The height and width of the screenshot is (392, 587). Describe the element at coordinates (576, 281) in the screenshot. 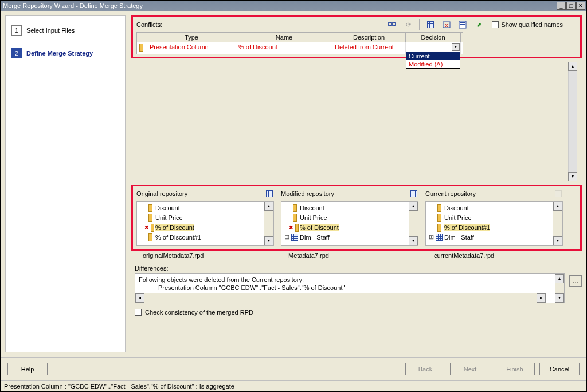

I see `differences-details-button: …` at that location.